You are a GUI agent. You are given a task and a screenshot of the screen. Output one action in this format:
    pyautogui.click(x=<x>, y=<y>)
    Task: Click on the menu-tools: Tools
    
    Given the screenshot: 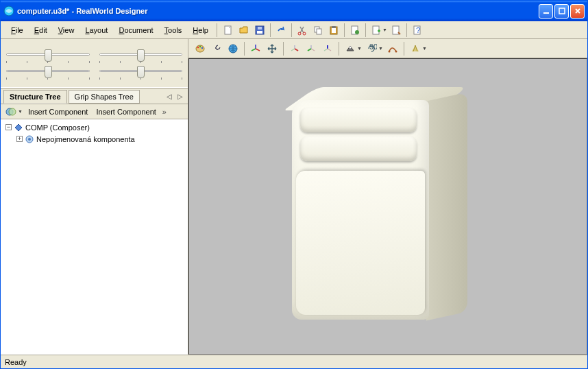 What is the action you would take?
    pyautogui.click(x=173, y=30)
    